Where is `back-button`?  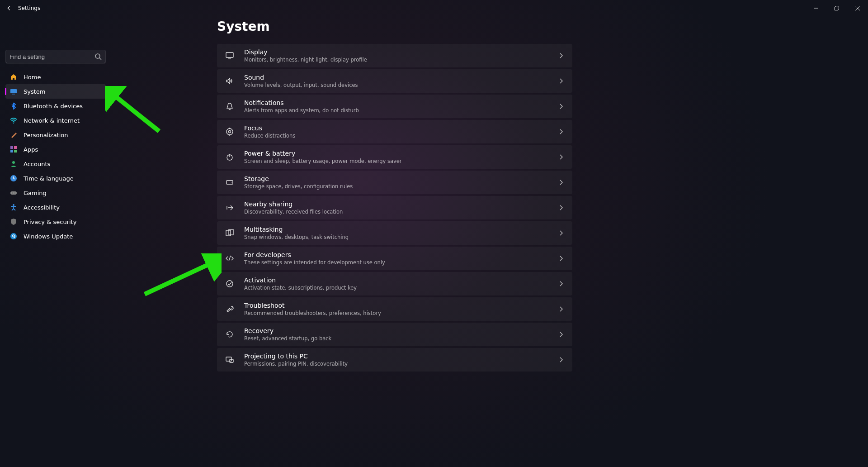
back-button is located at coordinates (9, 8).